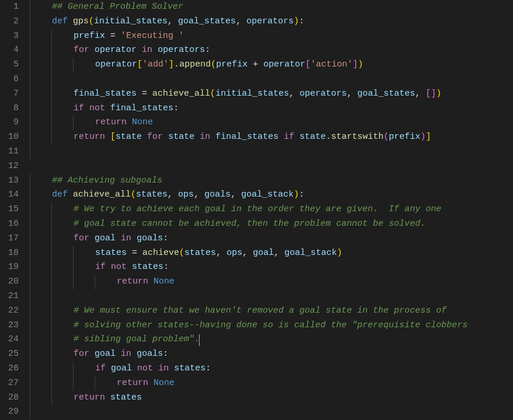  What do you see at coordinates (272, 195) in the screenshot?
I see `code-line: def achieve_all(states, ops, goals, goal…` at bounding box center [272, 195].